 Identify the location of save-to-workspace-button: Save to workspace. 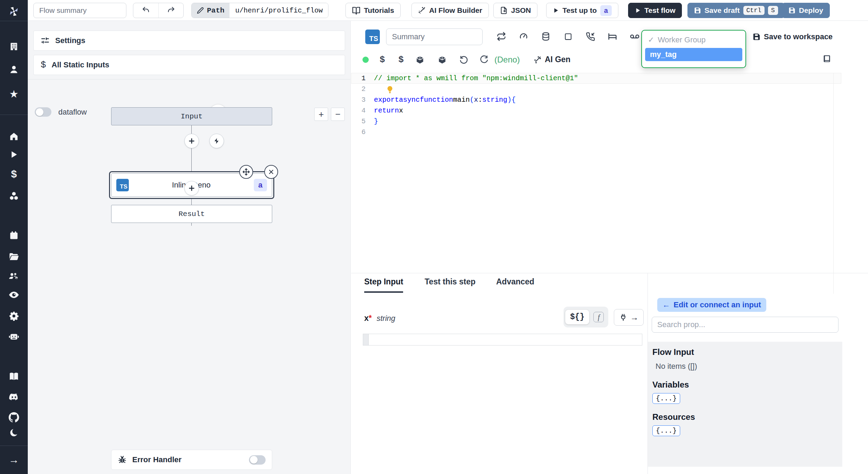
(793, 37).